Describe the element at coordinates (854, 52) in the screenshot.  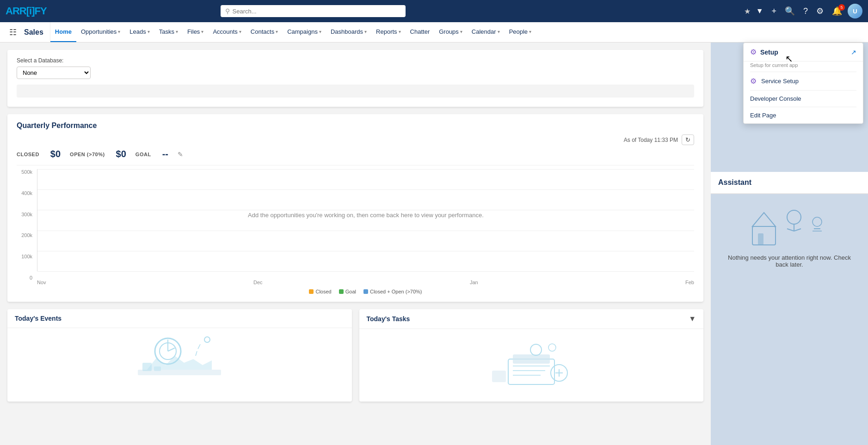
I see `setup-external-icon: ↗` at that location.